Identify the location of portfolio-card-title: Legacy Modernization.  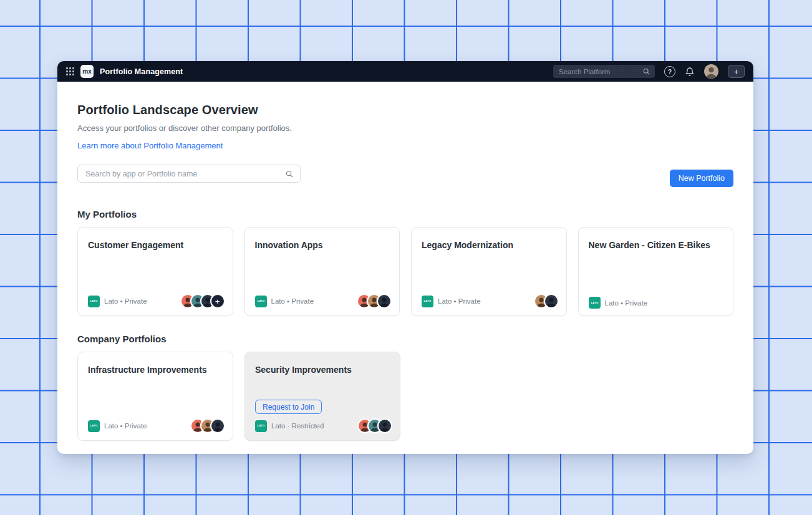
(489, 239).